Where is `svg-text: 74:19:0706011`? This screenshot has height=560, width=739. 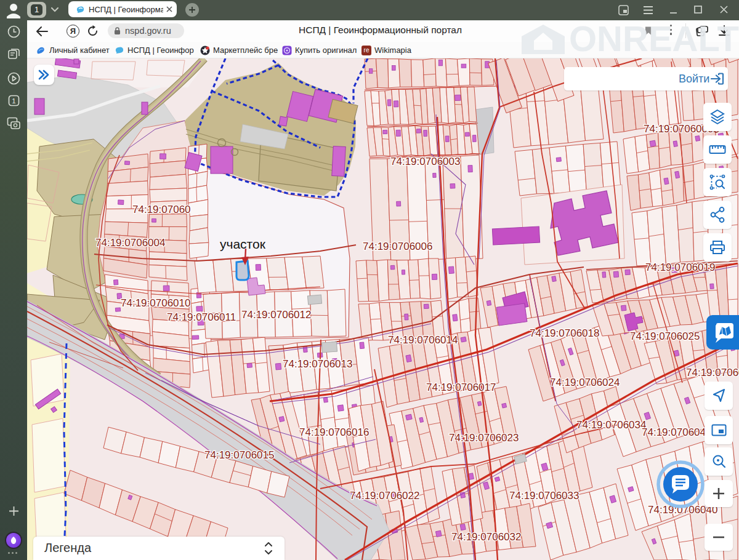
svg-text: 74:19:0706011 is located at coordinates (201, 318).